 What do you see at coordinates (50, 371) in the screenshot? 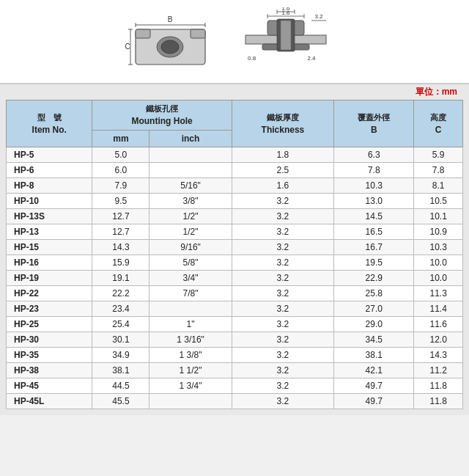
I see `cell-item: HP-38` at bounding box center [50, 371].